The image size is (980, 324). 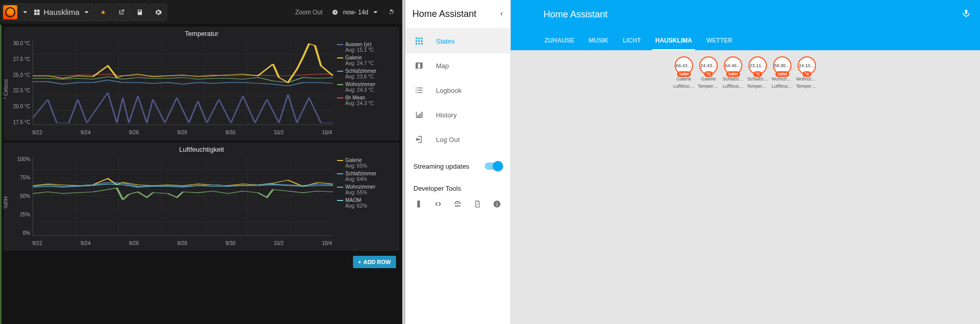 What do you see at coordinates (365, 203) in the screenshot?
I see `legend-series: MAOMAvg: 62%` at bounding box center [365, 203].